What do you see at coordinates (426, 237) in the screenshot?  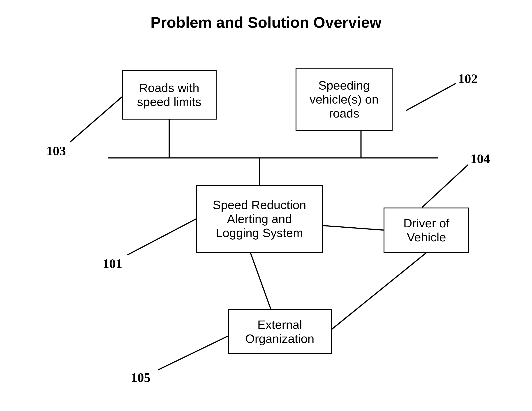 I see `node-driver-line2: Vehicle` at bounding box center [426, 237].